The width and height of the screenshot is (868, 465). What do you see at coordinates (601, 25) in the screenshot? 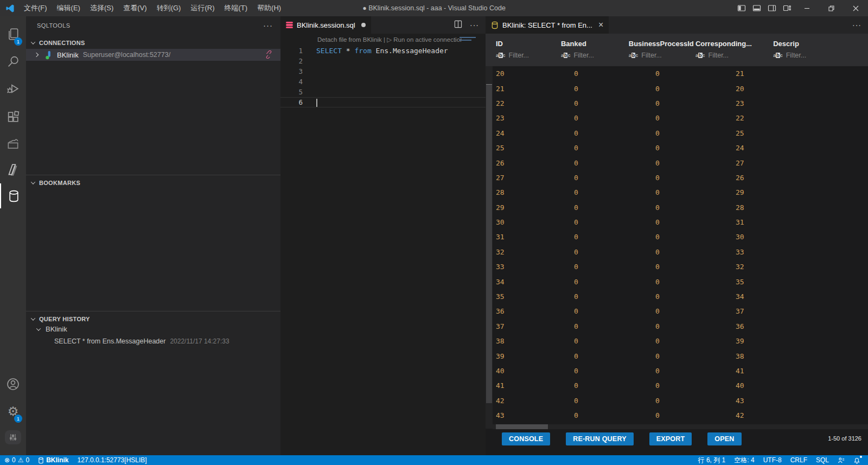
I see `close-tab-icon: ×` at bounding box center [601, 25].